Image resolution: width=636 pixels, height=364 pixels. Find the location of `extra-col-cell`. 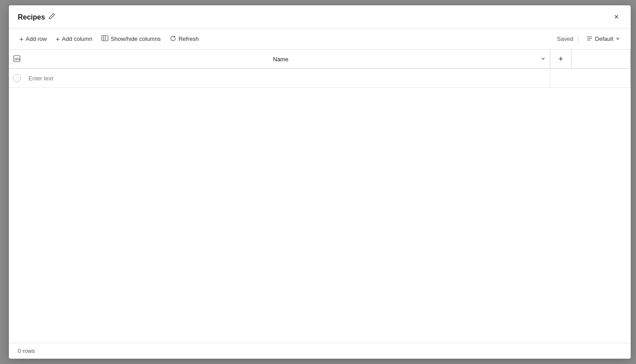

extra-col-cell is located at coordinates (590, 78).